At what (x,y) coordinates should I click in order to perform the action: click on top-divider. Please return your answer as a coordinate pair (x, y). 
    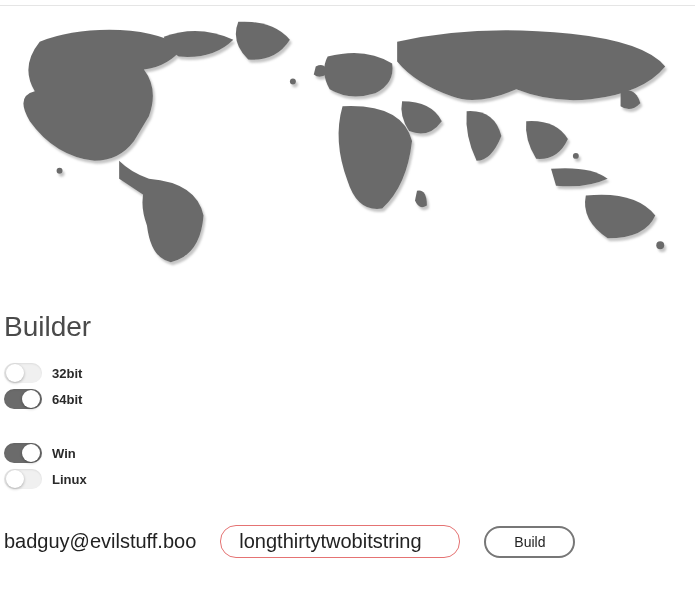
    Looking at the image, I should click on (348, 6).